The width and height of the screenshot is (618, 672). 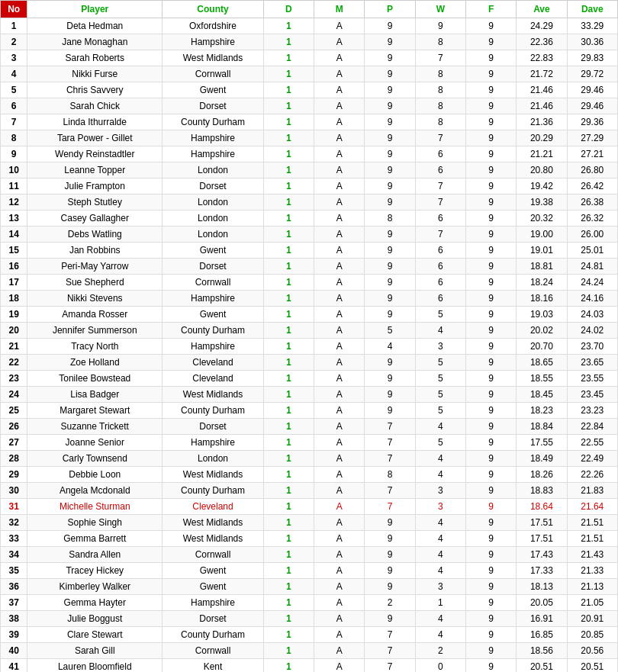 I want to click on cell-r18-c1: Nikki Stevens, so click(x=95, y=299).